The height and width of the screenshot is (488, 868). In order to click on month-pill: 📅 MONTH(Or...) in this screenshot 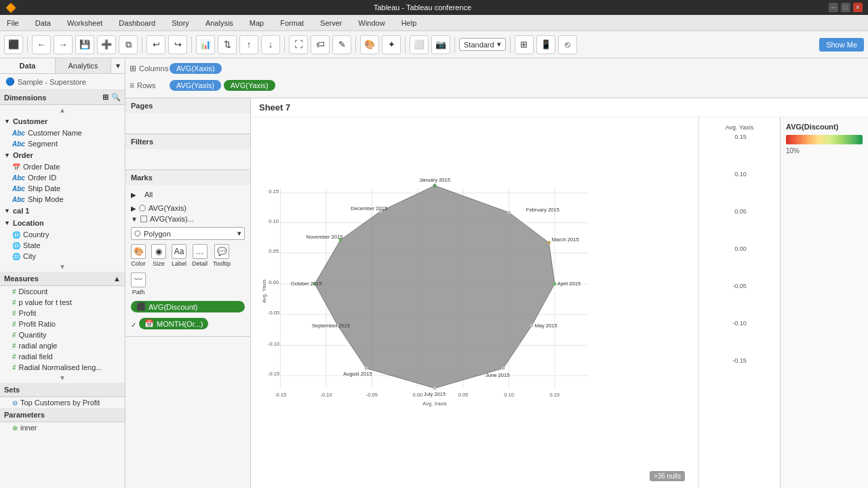, I will do `click(174, 324)`.